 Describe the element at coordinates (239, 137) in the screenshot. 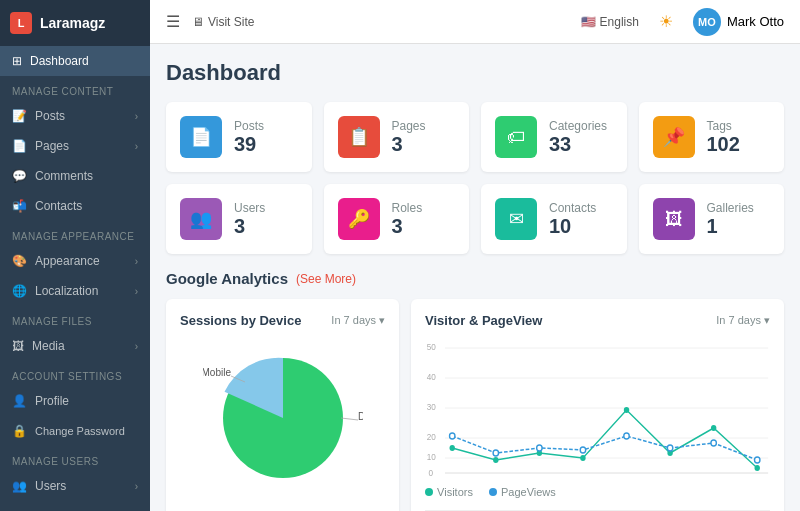

I see `stat-card-posts: 📄 Posts 39` at that location.